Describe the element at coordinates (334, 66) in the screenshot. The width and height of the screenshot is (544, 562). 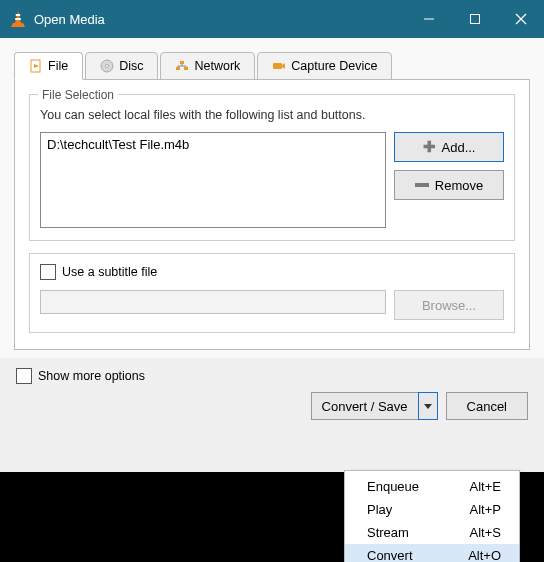
I see `tab-label: Capture Device` at that location.